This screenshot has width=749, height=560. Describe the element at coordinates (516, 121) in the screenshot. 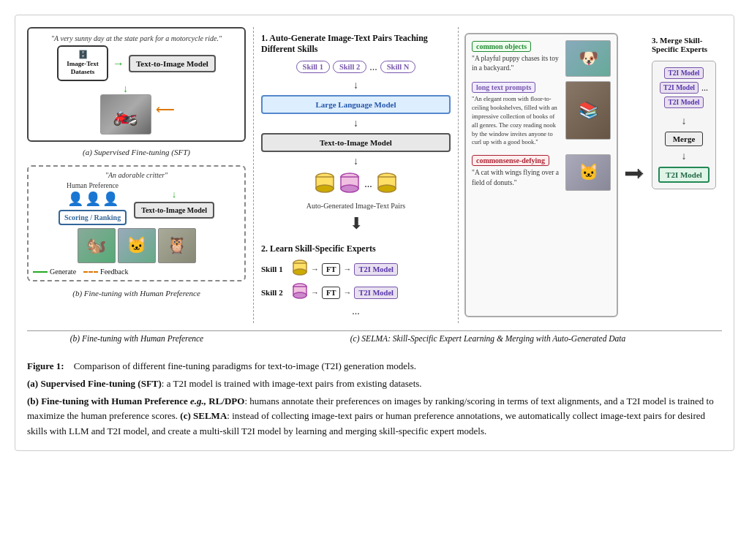

I see `long-text-desc: "An elegant room with floor-to-ceiling b…` at that location.